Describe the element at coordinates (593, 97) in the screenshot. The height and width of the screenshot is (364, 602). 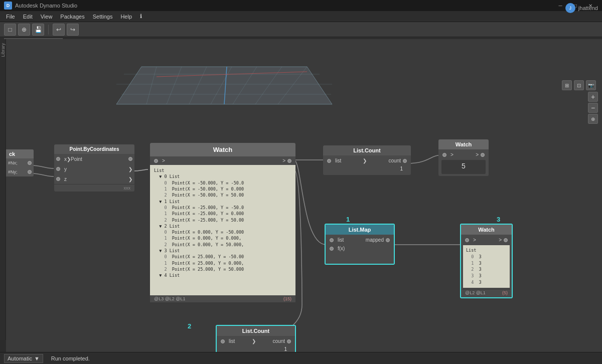
I see `zoom-in-button: +` at that location.